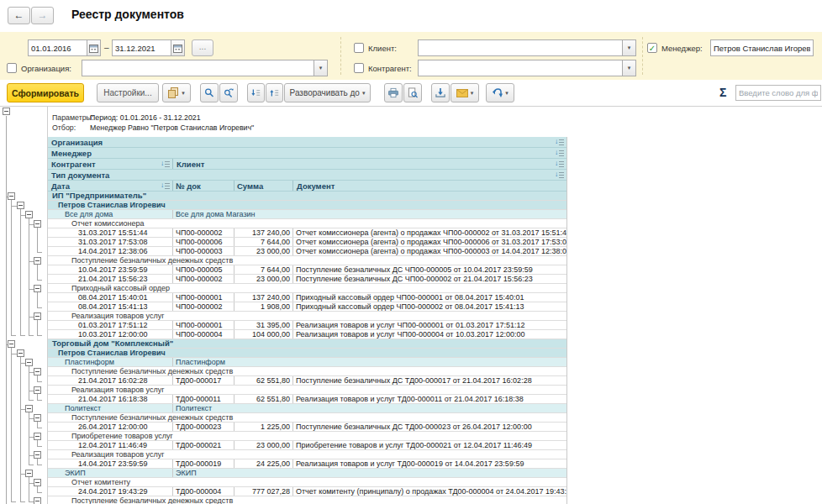 The width and height of the screenshot is (822, 504). Describe the element at coordinates (308, 326) in the screenshot. I see `table-row: 01.03.2017 17:51:12ЧП00-00000131 395,00Р…` at that location.